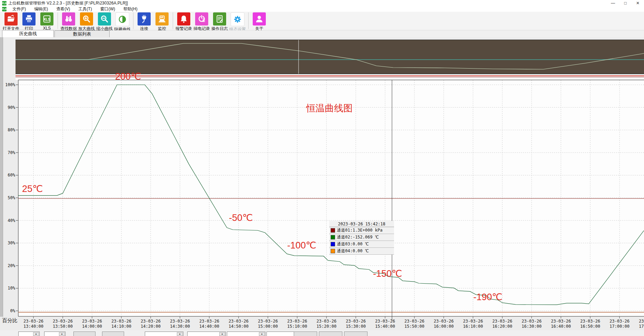 The image size is (644, 336). What do you see at coordinates (4, 9) in the screenshot?
I see `menu-app-icon: PLR` at bounding box center [4, 9].